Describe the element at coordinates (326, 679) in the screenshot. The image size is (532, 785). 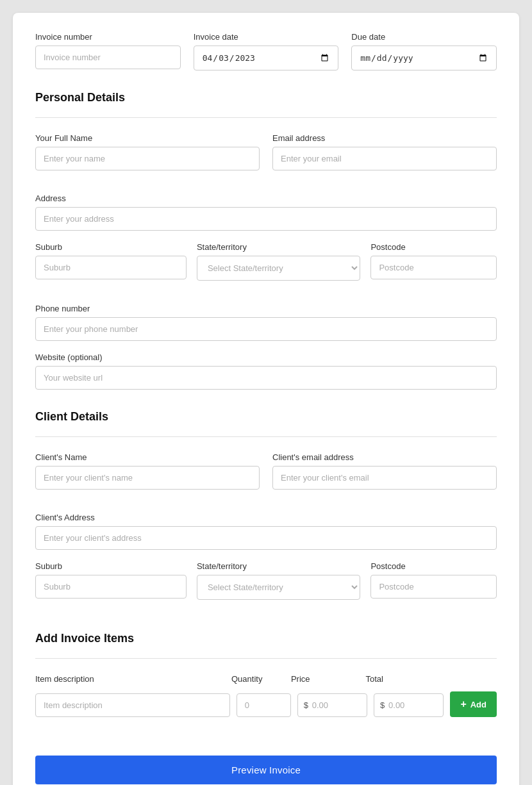
I see `price-col-header: Price` at that location.